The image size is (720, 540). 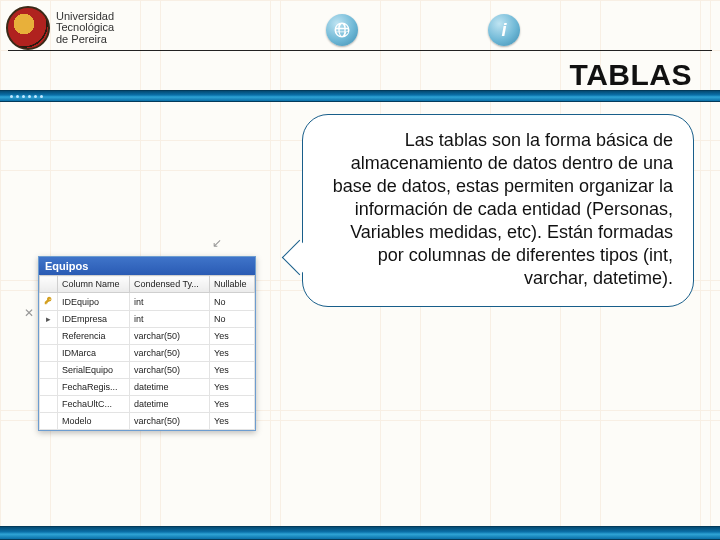 What do you see at coordinates (631, 75) in the screenshot?
I see `slide-title: TABLAS` at bounding box center [631, 75].